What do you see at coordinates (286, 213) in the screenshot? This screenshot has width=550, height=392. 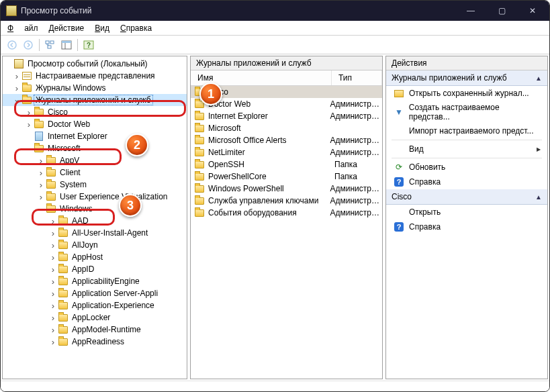 I see `list-row: События оборудованияАдминистр…` at bounding box center [286, 213].